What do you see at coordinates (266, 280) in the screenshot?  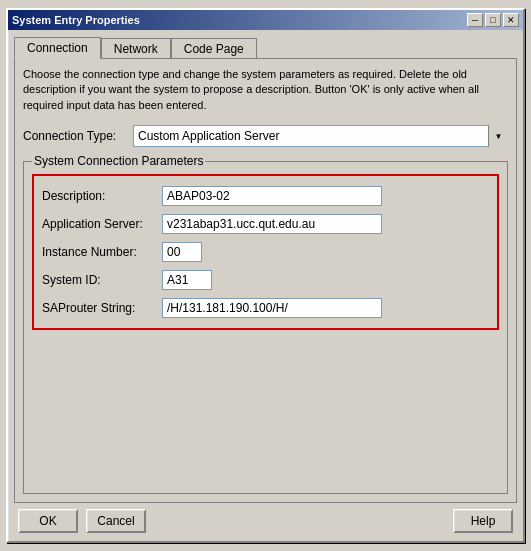 I see `system-id-row: System ID:` at bounding box center [266, 280].